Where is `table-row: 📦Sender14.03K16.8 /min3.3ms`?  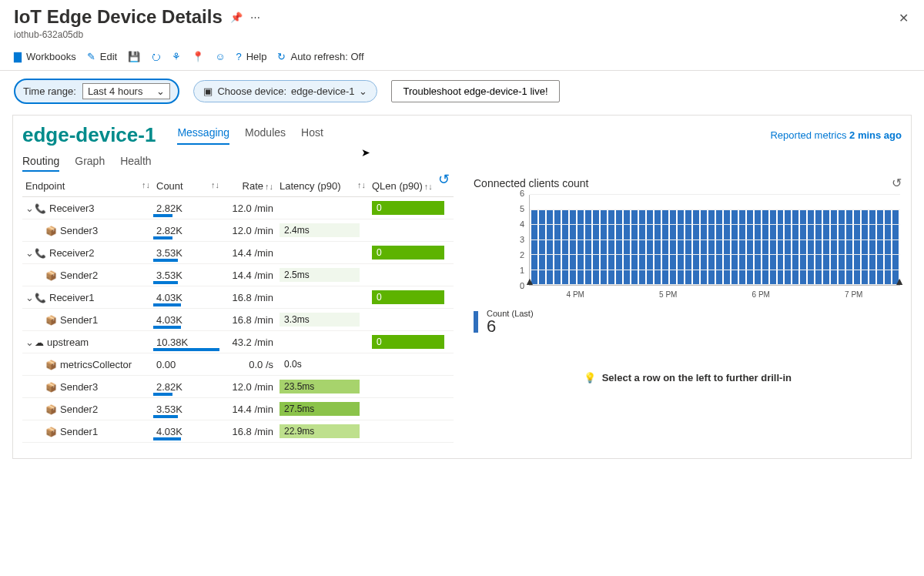 table-row: 📦Sender14.03K16.8 /min3.3ms is located at coordinates (238, 320).